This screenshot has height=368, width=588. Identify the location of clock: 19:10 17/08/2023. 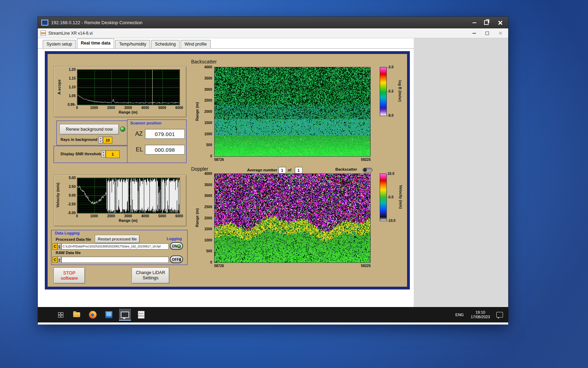
(480, 315).